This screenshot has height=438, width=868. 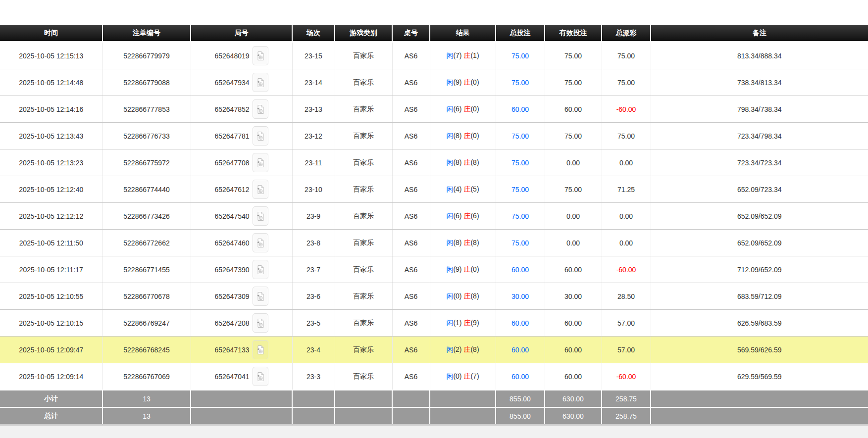 What do you see at coordinates (411, 416) in the screenshot?
I see `summary-empty-table-no` at bounding box center [411, 416].